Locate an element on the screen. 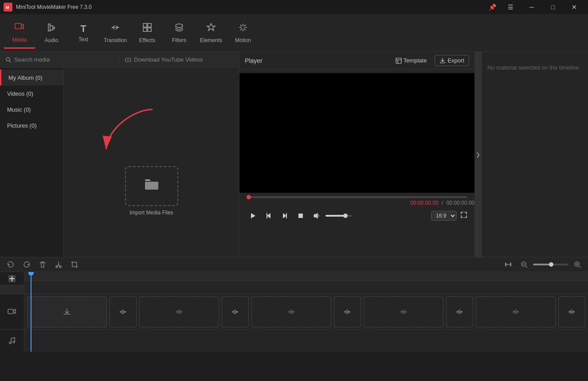 The width and height of the screenshot is (588, 381). export-button: Export is located at coordinates (452, 60).